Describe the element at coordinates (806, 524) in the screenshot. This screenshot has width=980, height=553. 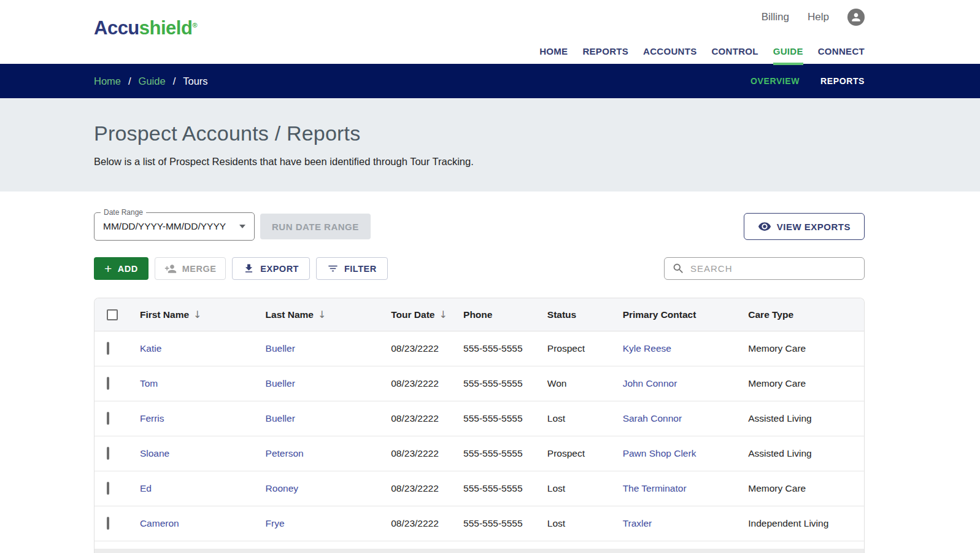
I see `care-type-value: Independent Living` at that location.